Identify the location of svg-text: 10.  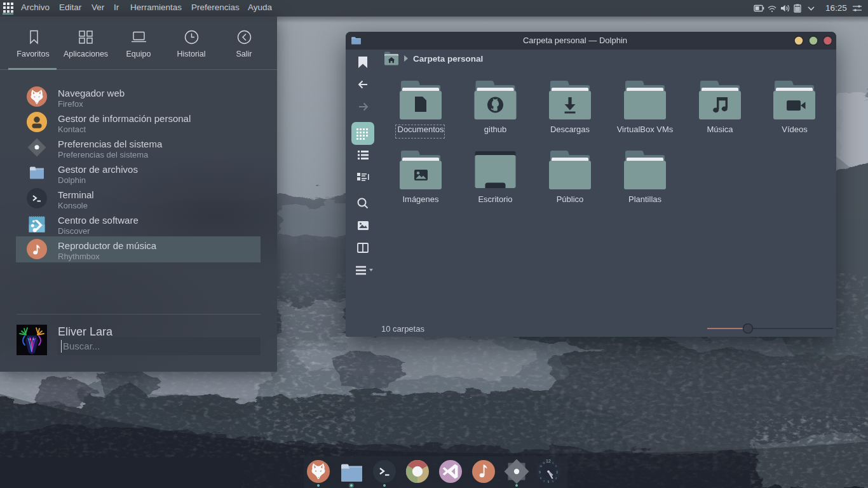
(541, 466).